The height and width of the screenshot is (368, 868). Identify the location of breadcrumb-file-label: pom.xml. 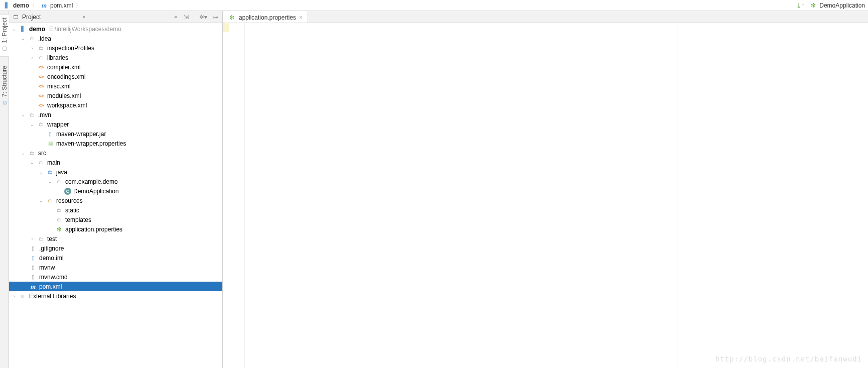
(61, 6).